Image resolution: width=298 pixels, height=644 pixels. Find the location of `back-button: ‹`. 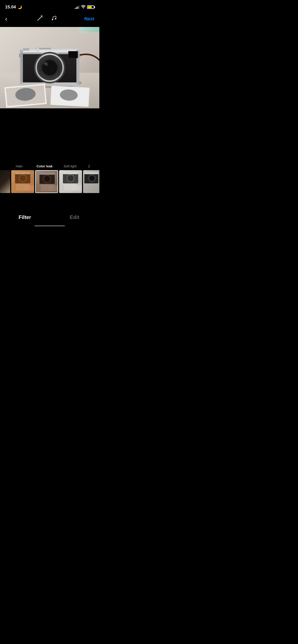

back-button: ‹ is located at coordinates (7, 19).